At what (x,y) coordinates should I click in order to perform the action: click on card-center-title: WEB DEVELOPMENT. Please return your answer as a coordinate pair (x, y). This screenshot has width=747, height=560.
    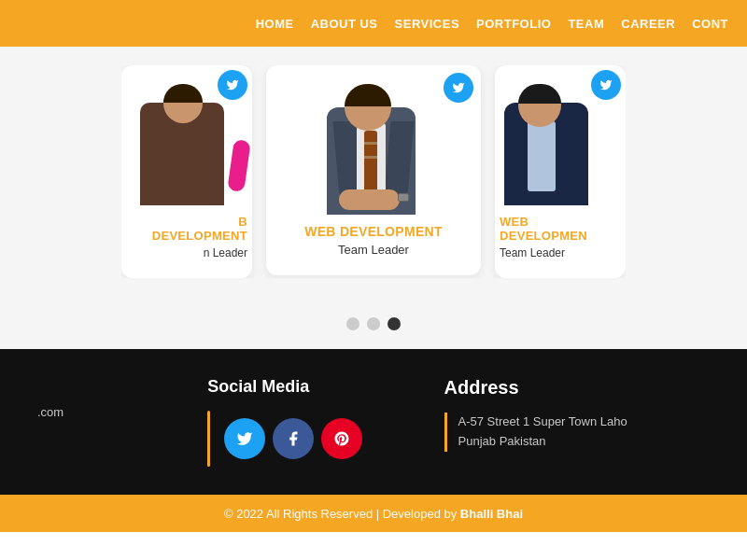
    Looking at the image, I should click on (374, 231).